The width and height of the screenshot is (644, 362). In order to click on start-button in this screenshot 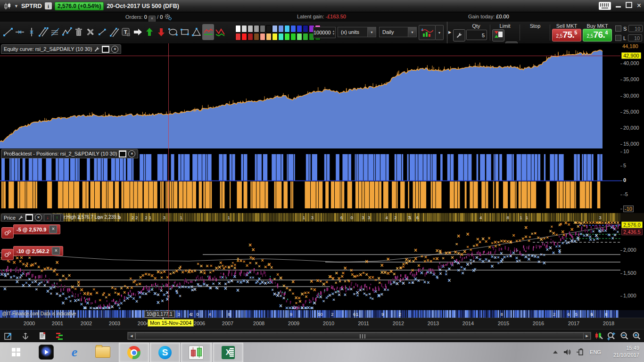, I will do `click(16, 352)`.